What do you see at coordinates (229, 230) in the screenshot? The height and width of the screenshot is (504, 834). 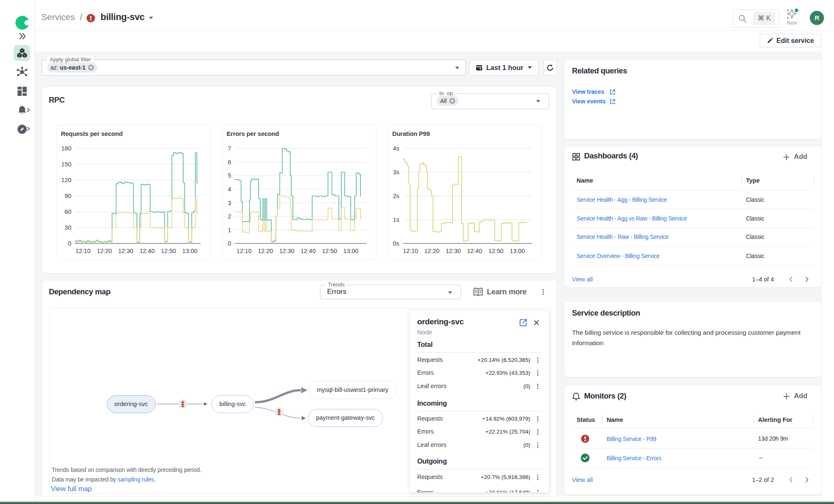 I see `svg-text: 1` at bounding box center [229, 230].